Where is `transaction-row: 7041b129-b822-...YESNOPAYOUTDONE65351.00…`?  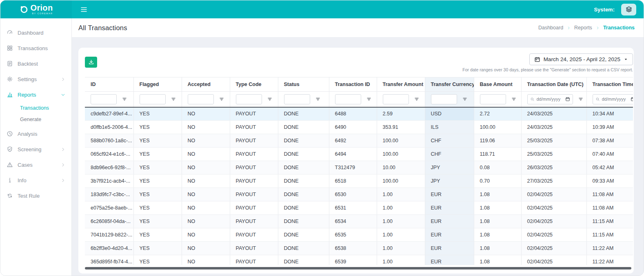
transaction-row: 7041b129-b822-...YESNOPAYOUTDONE65351.00… is located at coordinates (359, 235).